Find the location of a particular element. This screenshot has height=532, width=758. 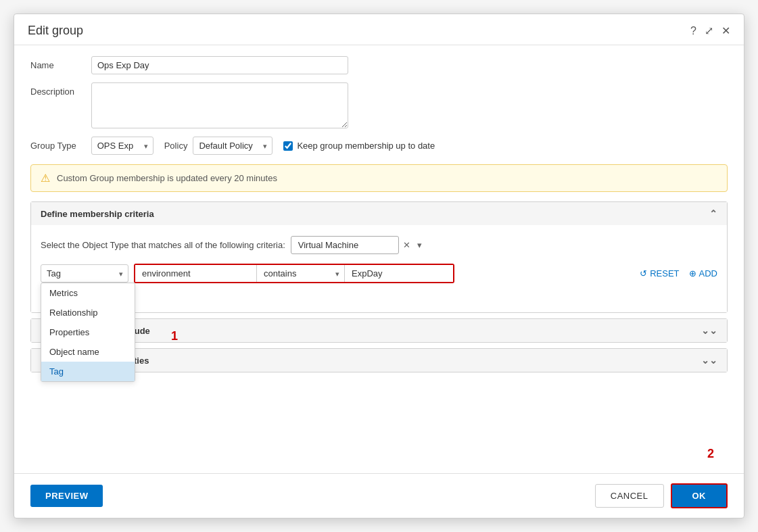

group-type-label: Group Type is located at coordinates (53, 146).